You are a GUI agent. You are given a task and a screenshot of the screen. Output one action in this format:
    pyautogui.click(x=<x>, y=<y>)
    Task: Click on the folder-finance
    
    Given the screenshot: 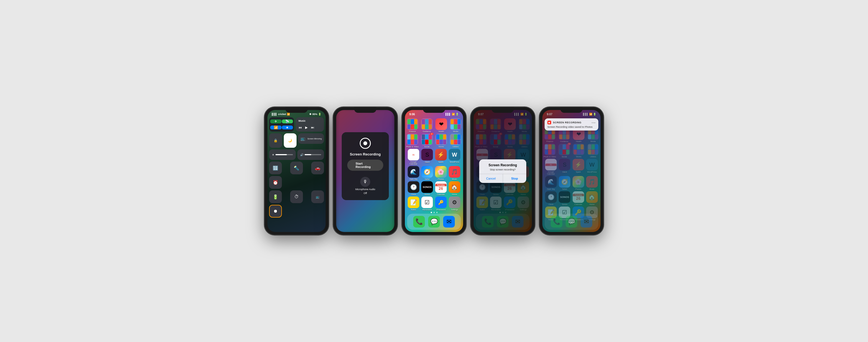 What is the action you would take?
    pyautogui.click(x=412, y=124)
    